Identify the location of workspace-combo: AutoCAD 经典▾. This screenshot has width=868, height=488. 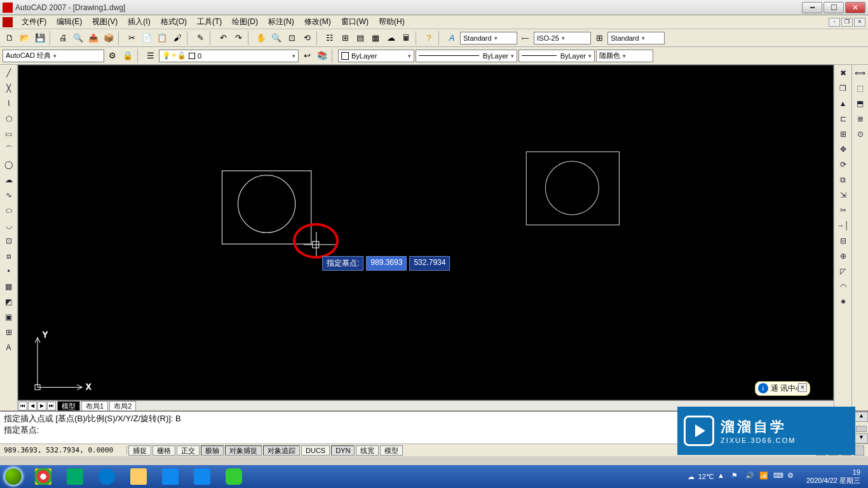
(53, 56).